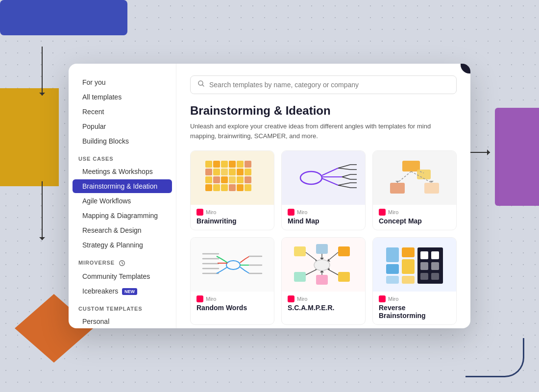 This screenshot has width=539, height=392. What do you see at coordinates (122, 230) in the screenshot?
I see `sidebar-item-research-design: Research & Design` at bounding box center [122, 230].